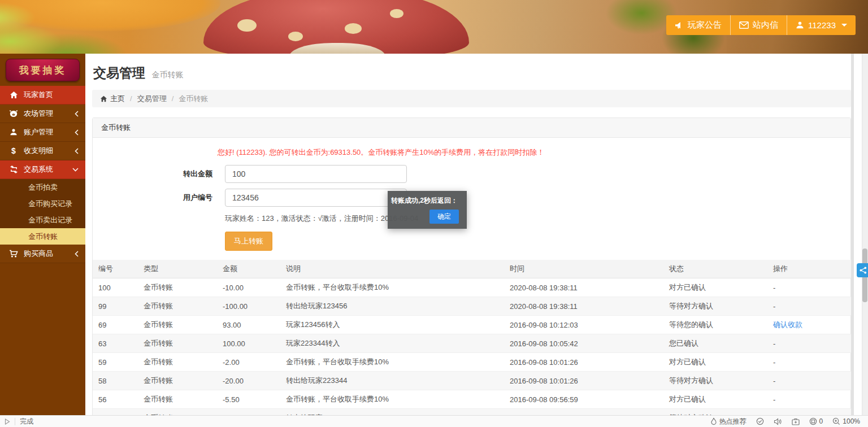 The image size is (868, 427). I want to click on share-button, so click(862, 270).